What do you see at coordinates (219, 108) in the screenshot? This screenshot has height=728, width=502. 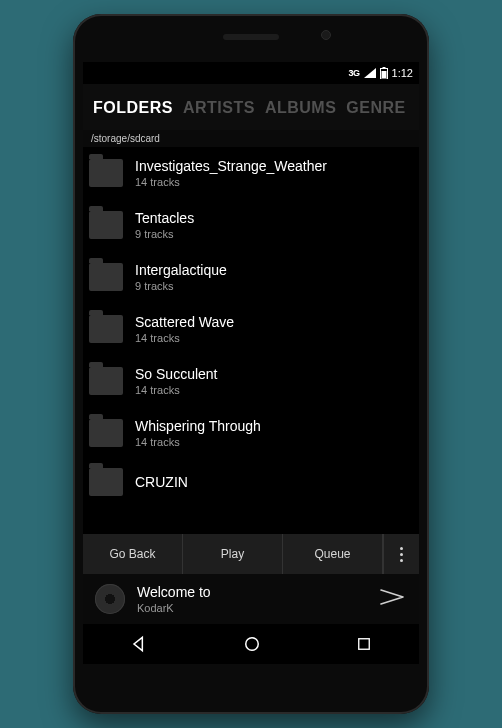 I see `tab-artists: ARTISTS` at bounding box center [219, 108].